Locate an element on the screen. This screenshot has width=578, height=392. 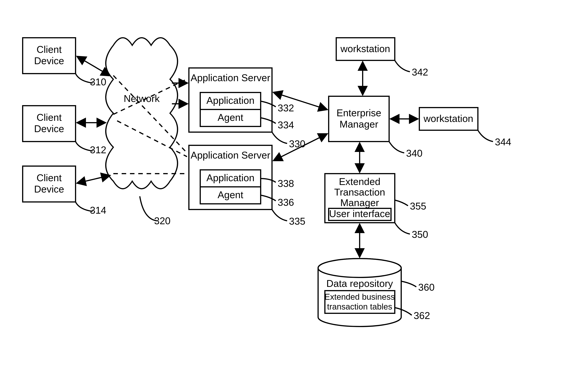
appserv2-label: Application Server is located at coordinates (230, 155).